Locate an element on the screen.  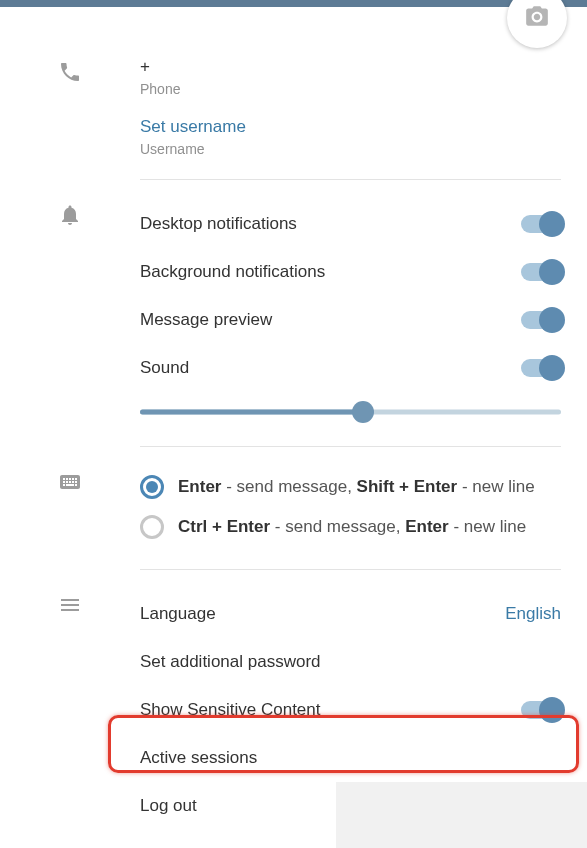
additional-password-row: Set additional password is located at coordinates (350, 662).